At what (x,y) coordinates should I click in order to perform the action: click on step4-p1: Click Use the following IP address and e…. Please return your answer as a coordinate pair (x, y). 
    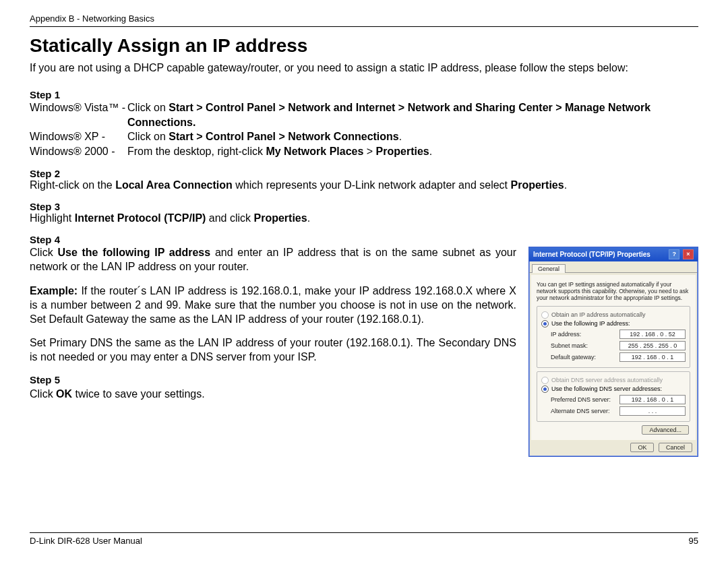
    Looking at the image, I should click on (273, 259).